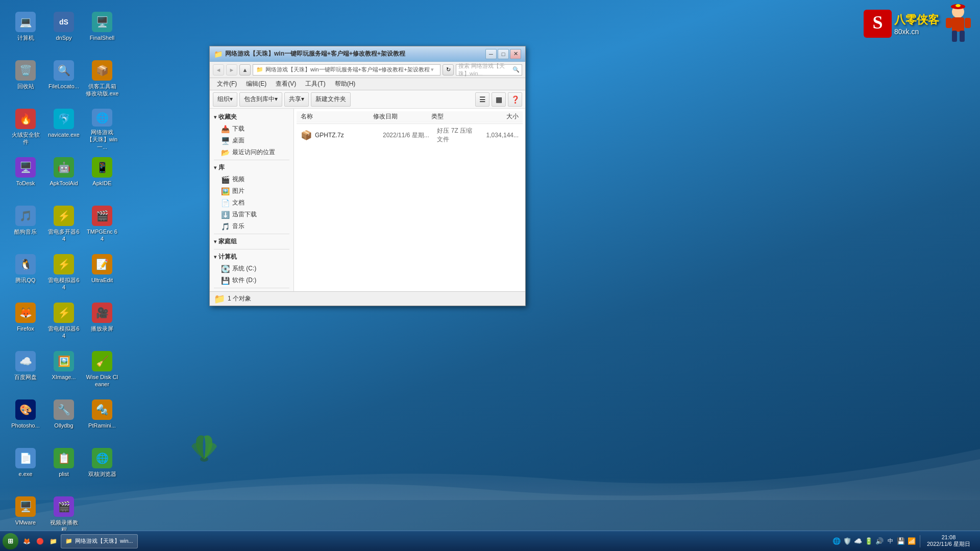 The image size is (980, 551). What do you see at coordinates (26, 232) in the screenshot?
I see `icon-label-qqyinyue: 酷狗音乐` at bounding box center [26, 232].